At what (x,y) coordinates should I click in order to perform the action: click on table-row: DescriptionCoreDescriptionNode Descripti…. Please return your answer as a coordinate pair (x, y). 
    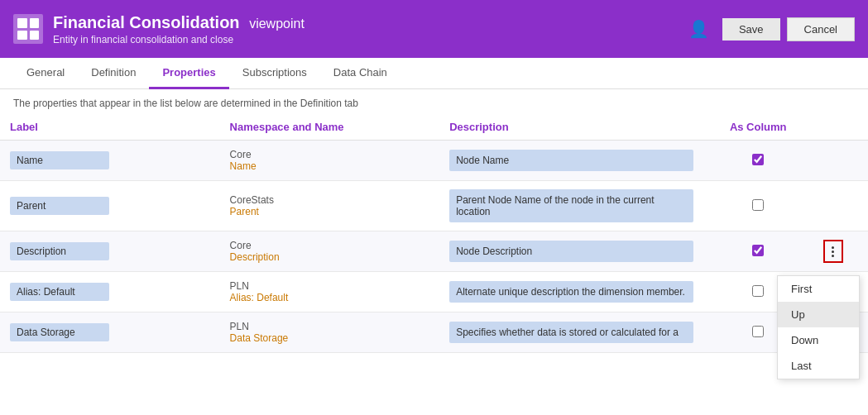
    Looking at the image, I should click on (434, 251).